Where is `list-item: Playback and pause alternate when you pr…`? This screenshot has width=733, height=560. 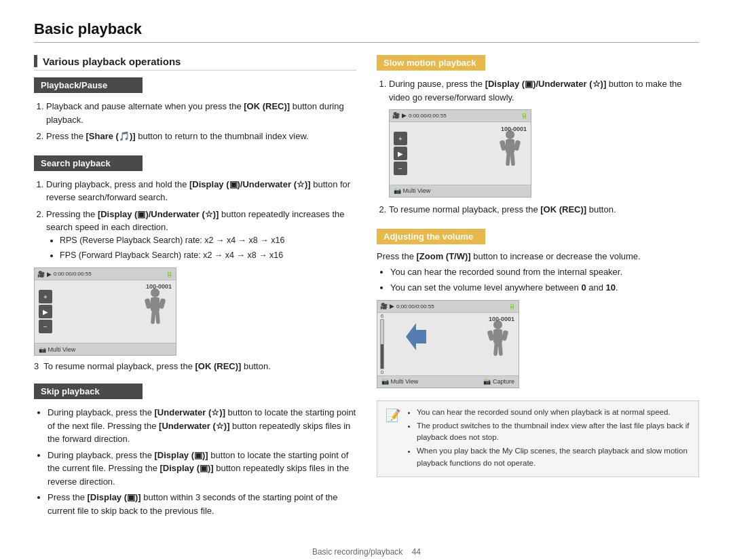
list-item: Playback and pause alternate when you pr… is located at coordinates (201, 113).